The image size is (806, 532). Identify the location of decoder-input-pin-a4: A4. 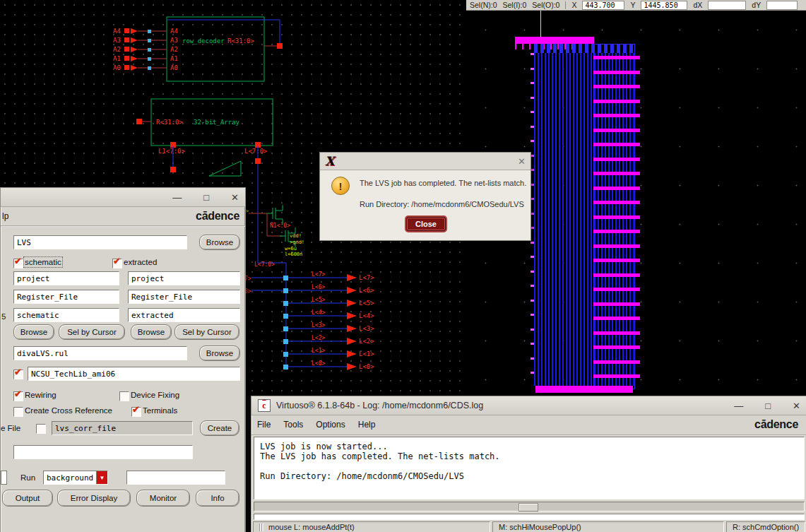
(140, 31).